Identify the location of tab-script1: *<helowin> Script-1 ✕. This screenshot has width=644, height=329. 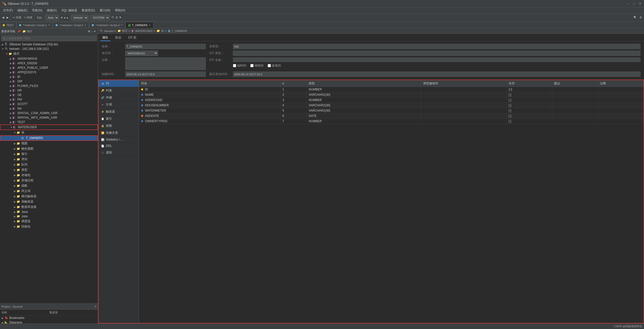
(34, 25).